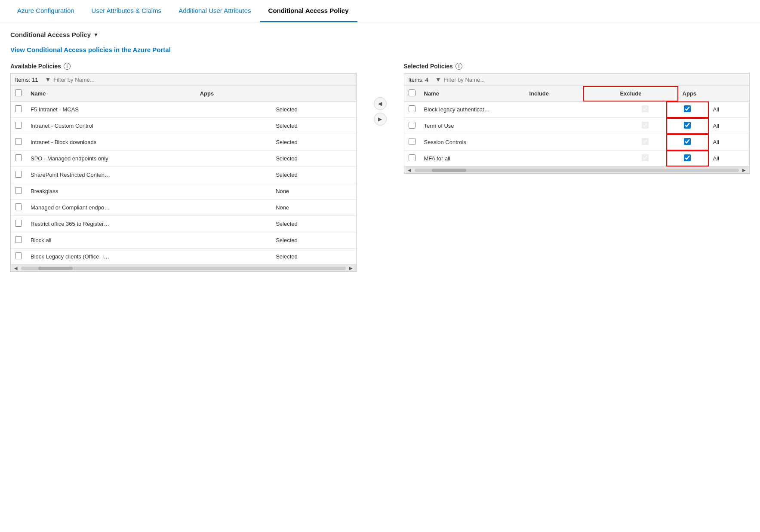  Describe the element at coordinates (309, 11) in the screenshot. I see `tab-conditional-access-policy: Conditional Access Policy` at that location.